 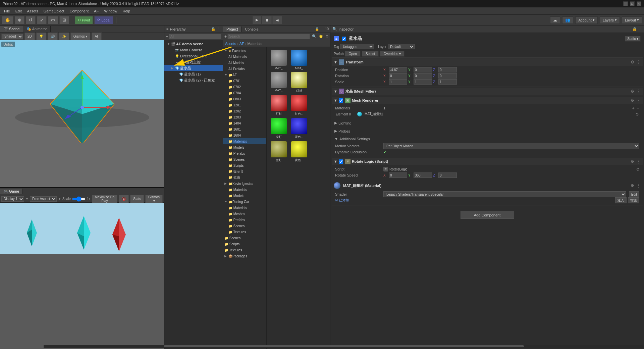 What do you see at coordinates (555, 20) in the screenshot?
I see `cloud-btn: ☁` at bounding box center [555, 20].